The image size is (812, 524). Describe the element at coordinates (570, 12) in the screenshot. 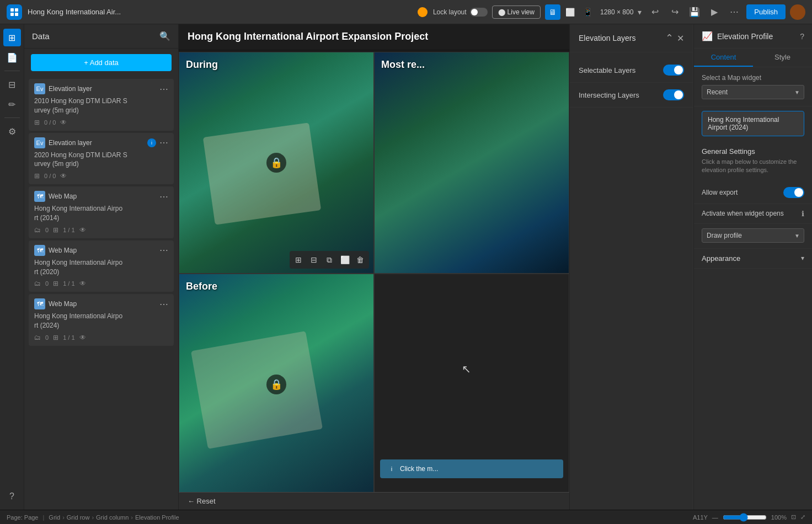

I see `tablet-device-button: ⬜` at that location.